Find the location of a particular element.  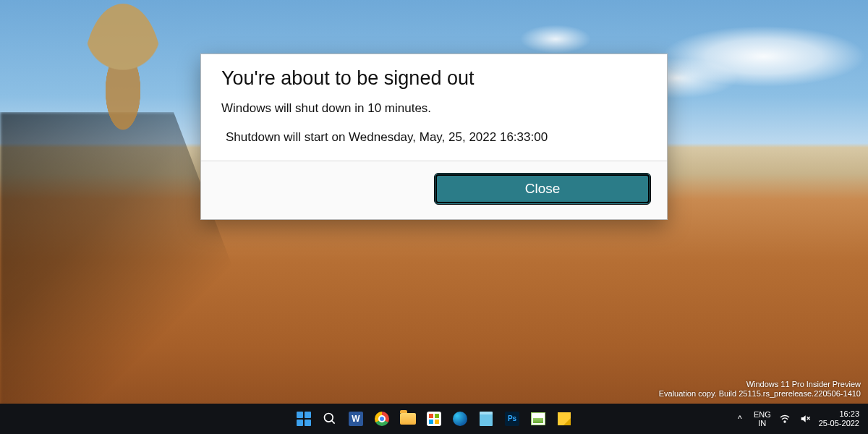

taskbar-clock: 16:23 25-05-2022 is located at coordinates (841, 419).